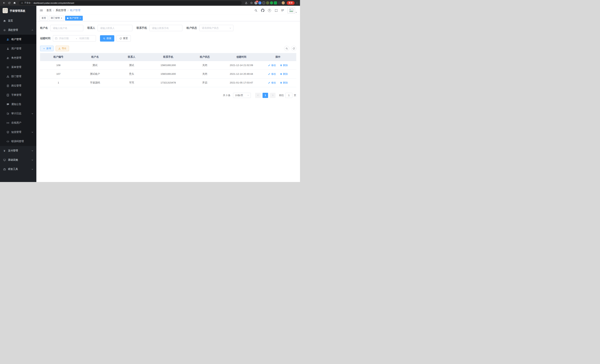 This screenshot has width=600, height=364. What do you see at coordinates (265, 95) in the screenshot?
I see `page-number-button: 1` at bounding box center [265, 95].